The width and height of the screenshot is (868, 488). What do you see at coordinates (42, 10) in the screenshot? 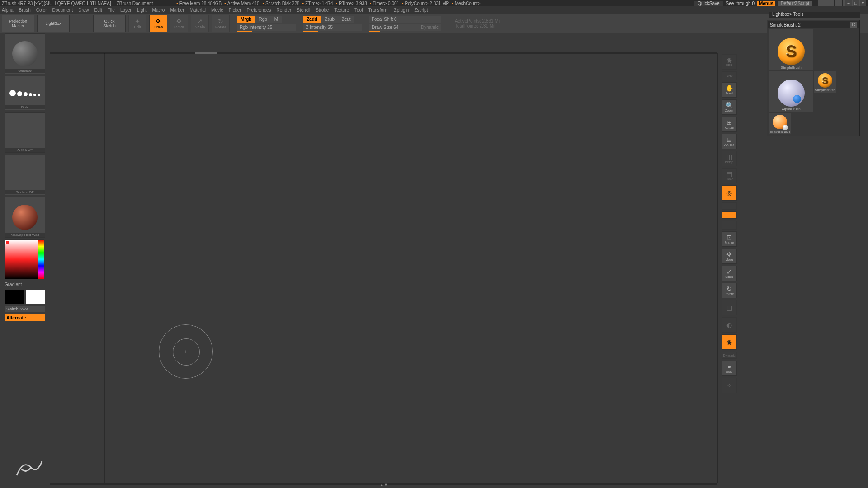
I see `menu-color: Color` at bounding box center [42, 10].